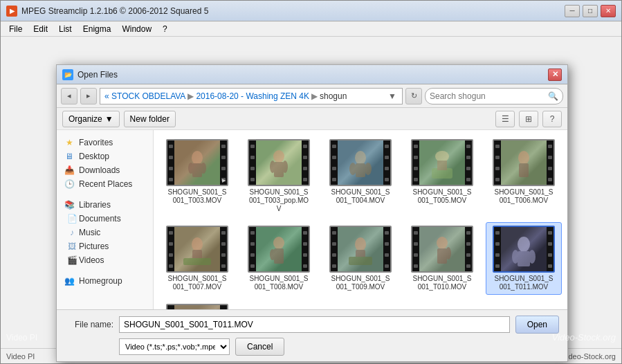 The height and width of the screenshot is (364, 622). I want to click on sidebar-item-downloads: 📥 Downloads, so click(105, 170).